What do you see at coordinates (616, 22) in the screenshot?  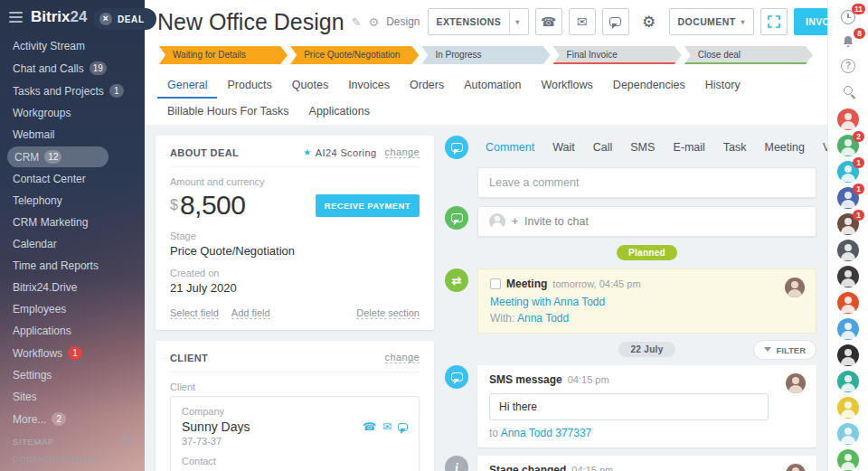 I see `chat-button` at bounding box center [616, 22].